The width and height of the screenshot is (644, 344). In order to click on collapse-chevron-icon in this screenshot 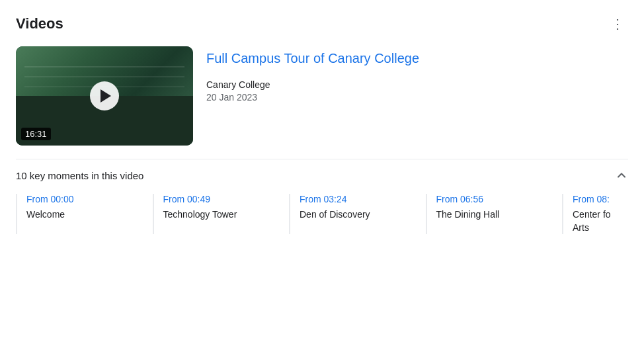, I will do `click(622, 175)`.